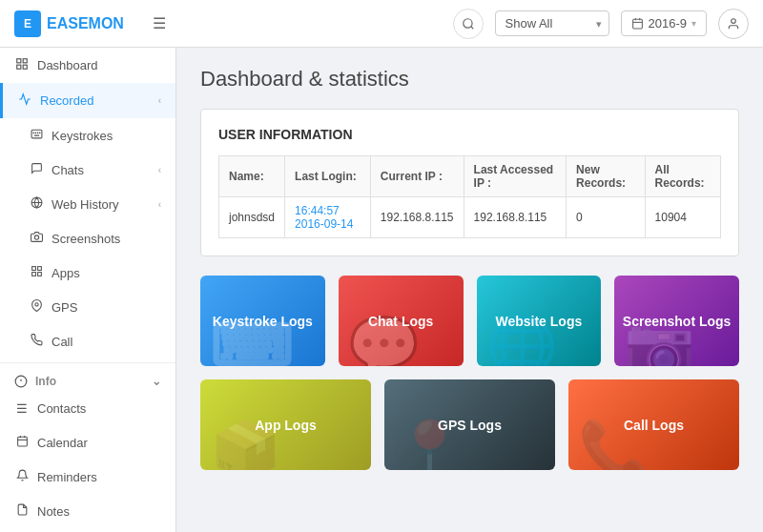  Describe the element at coordinates (469, 425) in the screenshot. I see `cards-row-2: 📦 App Logs 📍 GPS Logs 📞 Call Logs` at that location.